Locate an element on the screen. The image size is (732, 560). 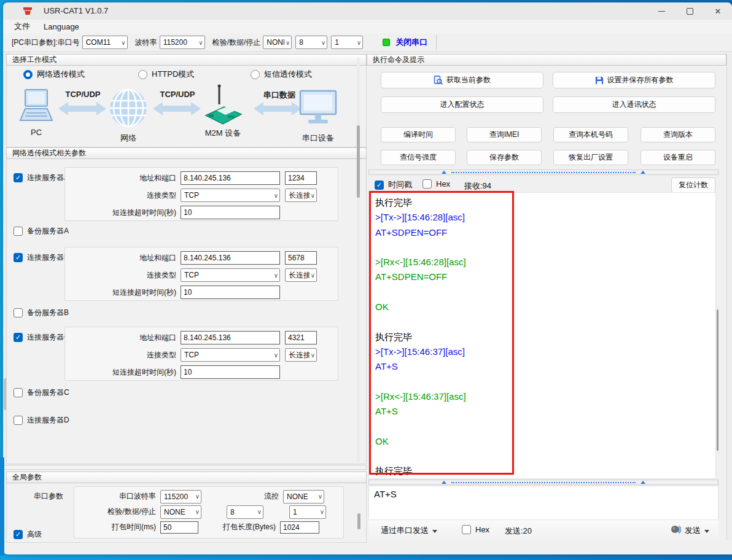
server-c-timeout-input: 10 is located at coordinates (230, 372).